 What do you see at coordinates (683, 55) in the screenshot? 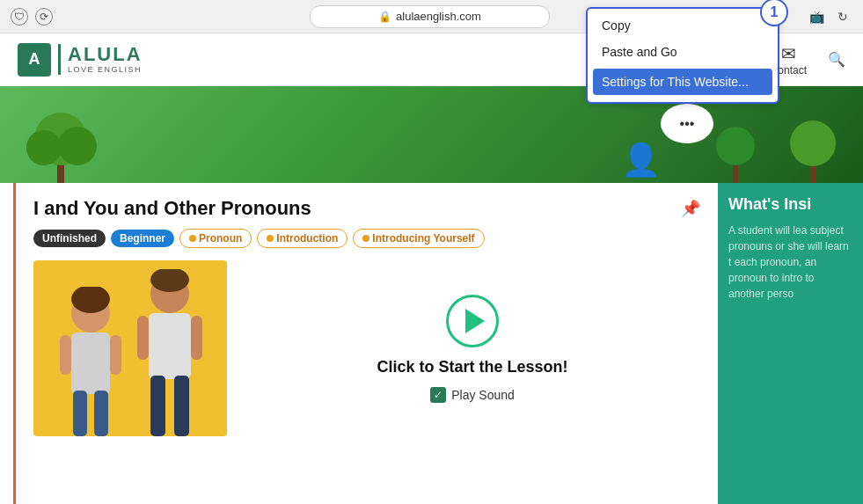
I see `context-menu: 1 Copy Paste and Go Settings for This We…` at bounding box center [683, 55].